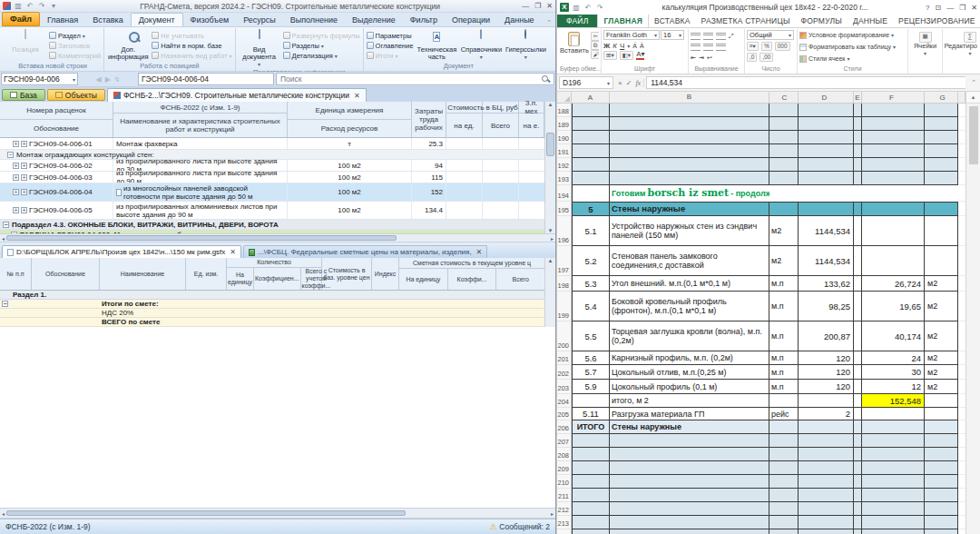 The width and height of the screenshot is (980, 534). Describe the element at coordinates (564, 414) in the screenshot. I see `row-header-205: 205` at that location.